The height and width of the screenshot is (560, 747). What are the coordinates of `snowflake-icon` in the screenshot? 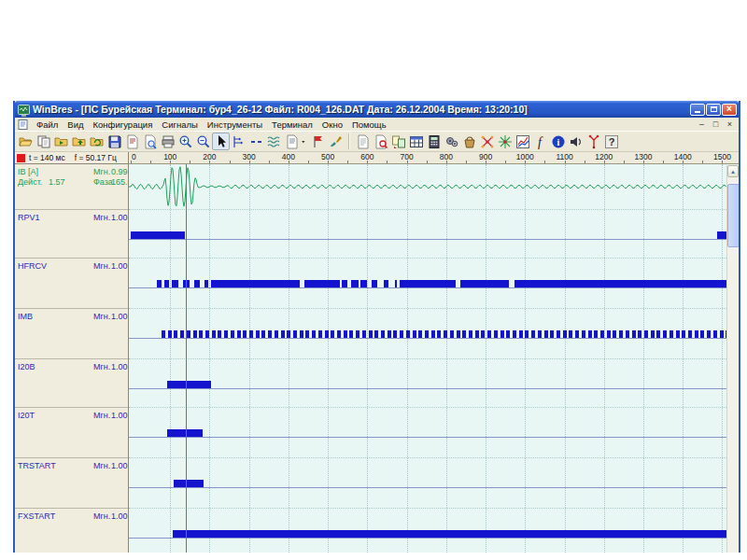 It's located at (504, 142).